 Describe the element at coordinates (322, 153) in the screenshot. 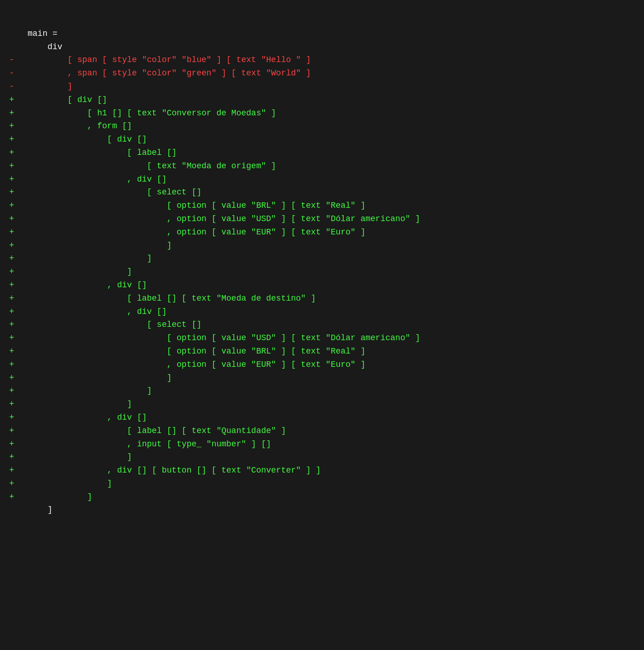

I see `code-line: + [ label []` at that location.